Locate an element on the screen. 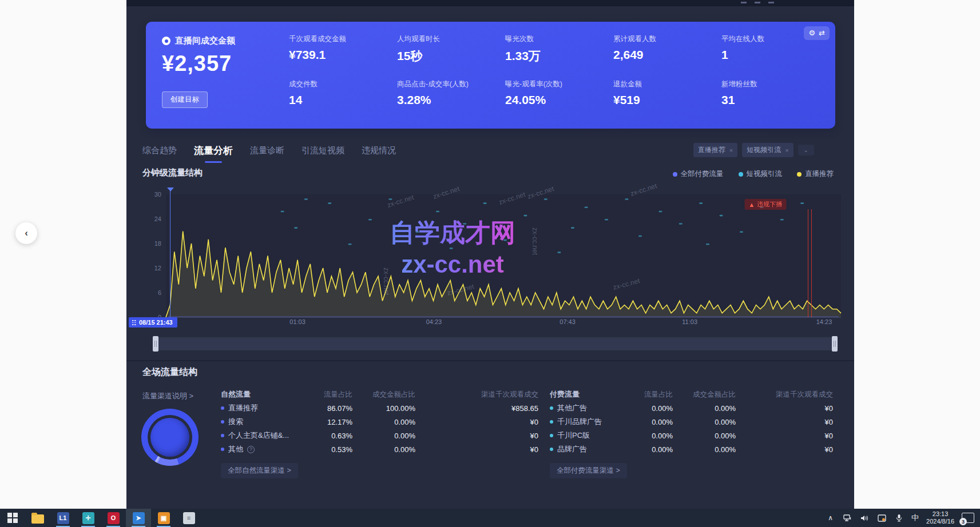  cell-traffic-share: 86.07% is located at coordinates (330, 408).